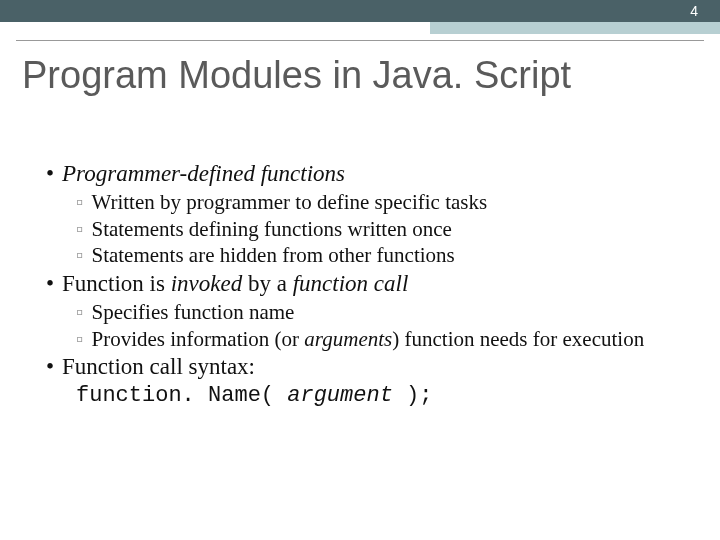 This screenshot has width=720, height=540. What do you see at coordinates (378, 203) in the screenshot?
I see `sub-bullet: ▫Written by programmer to define specifi…` at bounding box center [378, 203].